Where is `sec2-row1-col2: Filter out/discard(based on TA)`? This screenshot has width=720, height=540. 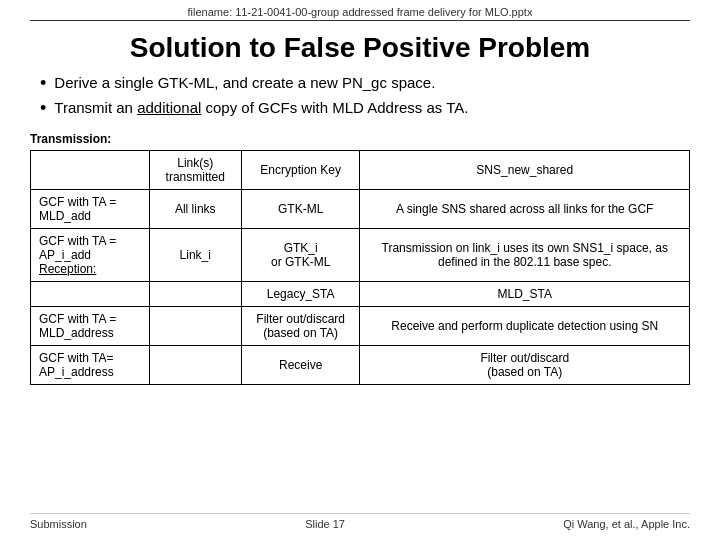 sec2-row1-col2: Filter out/discard(based on TA) is located at coordinates (300, 326).